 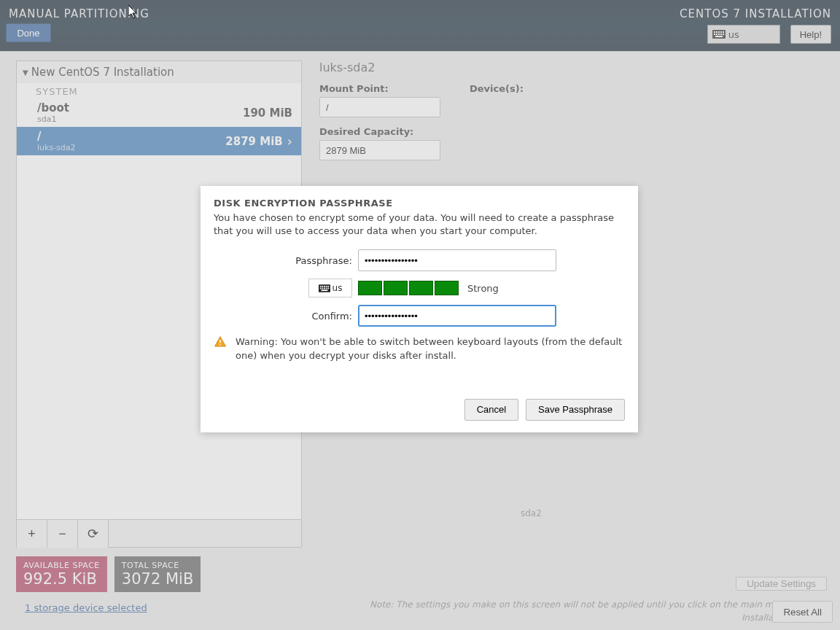 What do you see at coordinates (457, 316) in the screenshot?
I see `confirm-input` at bounding box center [457, 316].